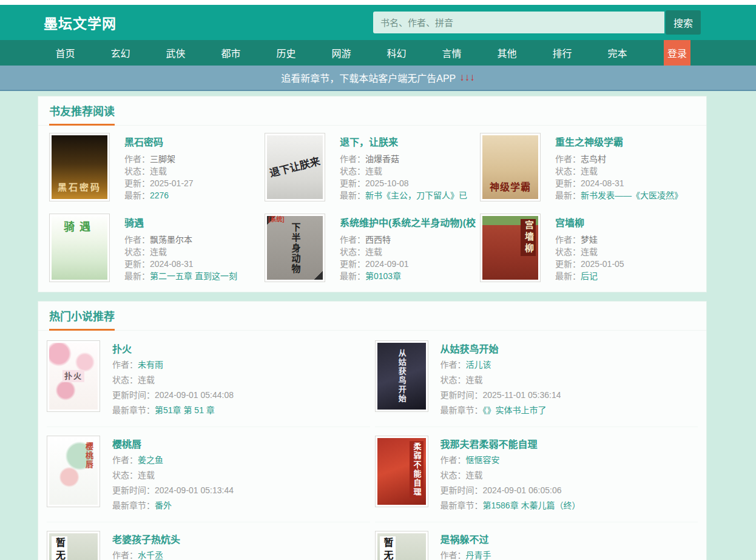 The image size is (756, 560). What do you see at coordinates (184, 410) in the screenshot?
I see `latest-chapter-link: 第51章 第 51 章` at bounding box center [184, 410].